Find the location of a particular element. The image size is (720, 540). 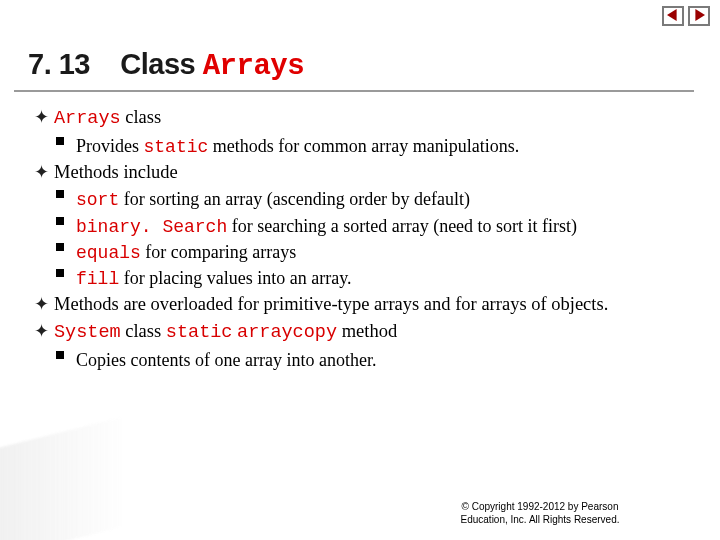

text: Copies contents of one array into anothe… is located at coordinates (226, 360).